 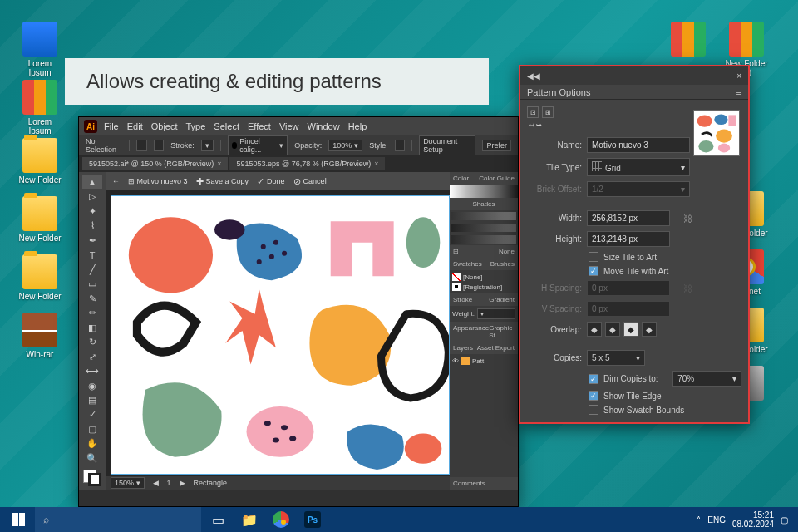 What do you see at coordinates (92, 386) in the screenshot?
I see `shape-builder-tool: ◉` at bounding box center [92, 386].